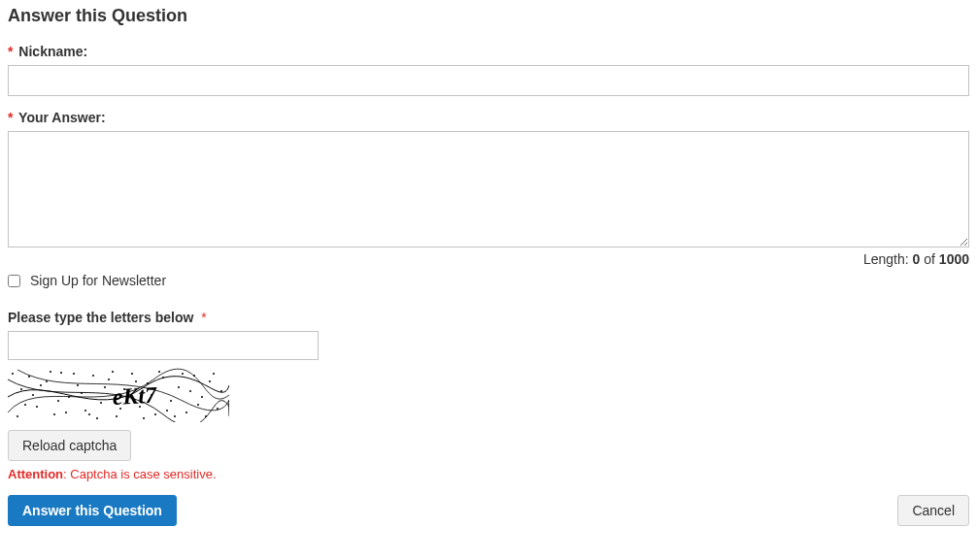  I want to click on newsletter-label: Sign Up for Newsletter, so click(98, 280).